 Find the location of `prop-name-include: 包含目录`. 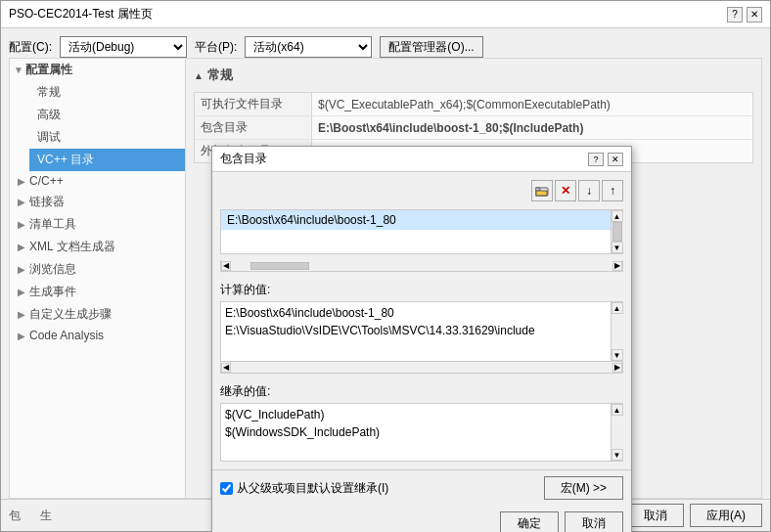

prop-name-include: 包含目录 is located at coordinates (253, 127).